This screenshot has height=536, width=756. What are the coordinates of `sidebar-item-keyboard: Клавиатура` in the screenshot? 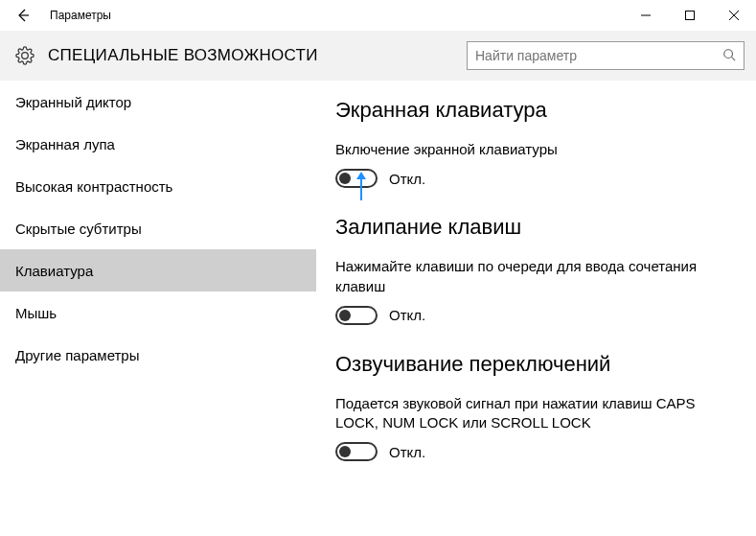 It's located at (158, 270).